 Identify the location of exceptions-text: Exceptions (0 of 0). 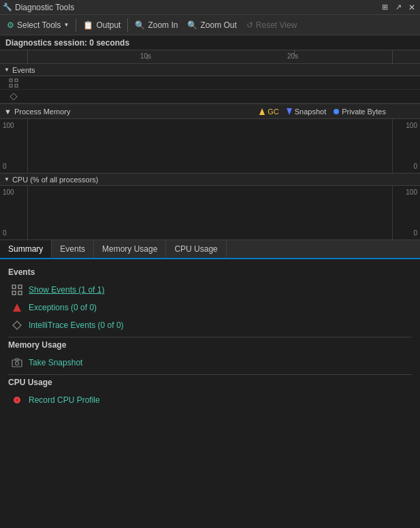
(63, 308).